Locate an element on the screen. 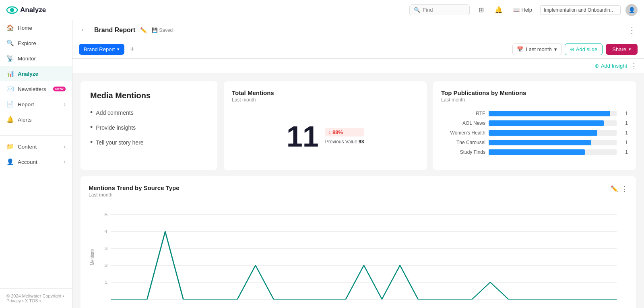  workspace-label: Implementation and Onboarding, Active Di… is located at coordinates (580, 10).